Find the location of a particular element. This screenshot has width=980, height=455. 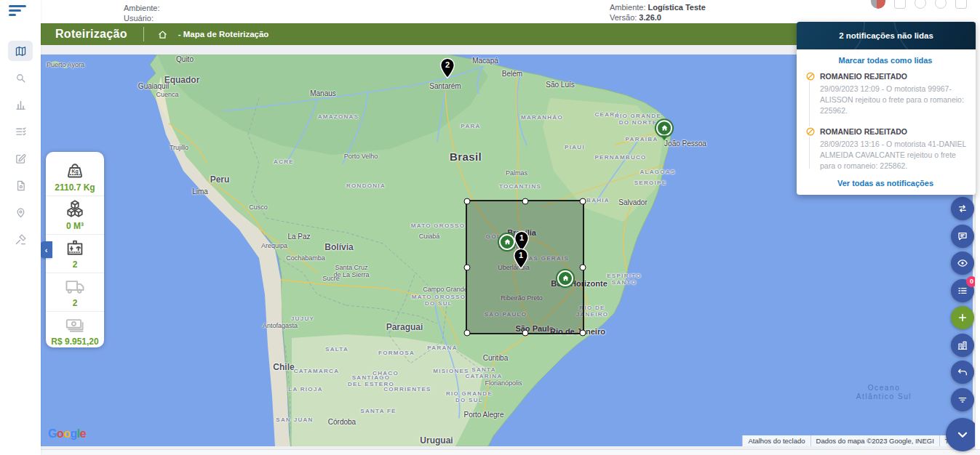

header-icon-row is located at coordinates (919, 4).